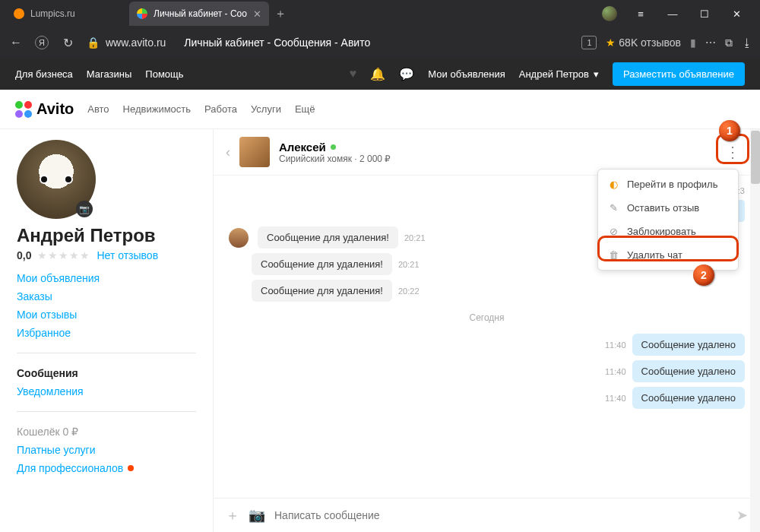 The image size is (760, 532). Describe the element at coordinates (257, 14) in the screenshot. I see `close-icon: ✕` at that location.